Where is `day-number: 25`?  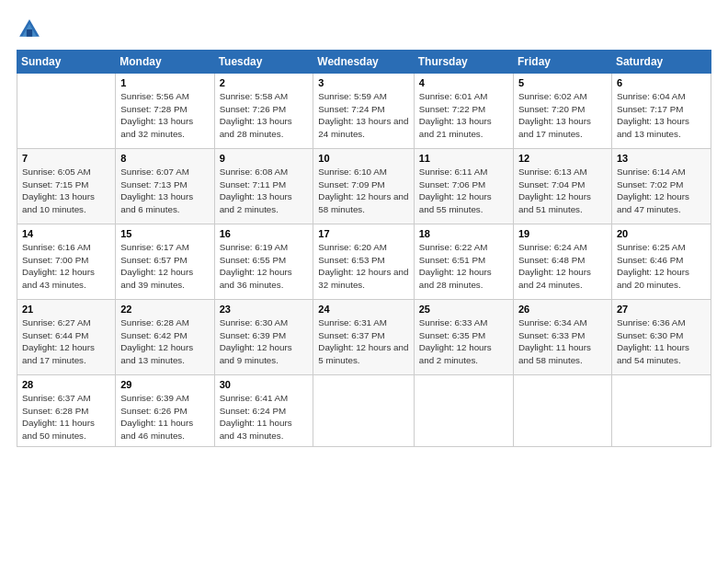 day-number: 25 is located at coordinates (463, 309).